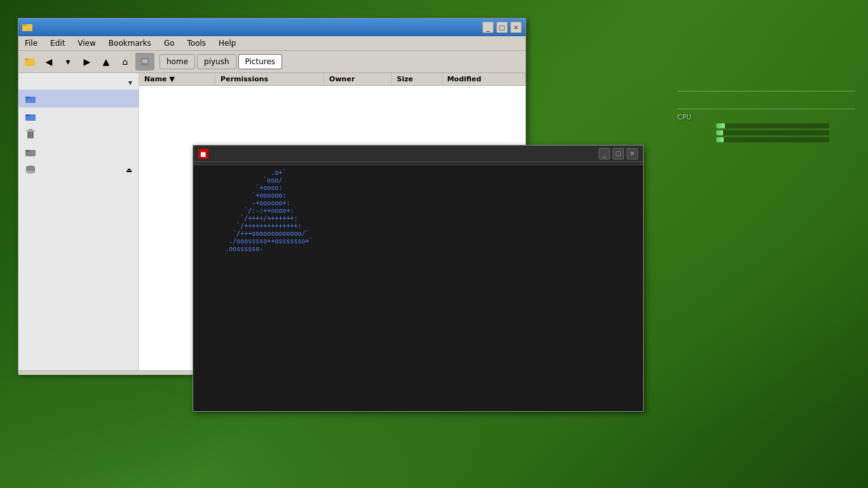 The width and height of the screenshot is (868, 488). I want to click on location-bar: home piyush Pictures, so click(221, 62).